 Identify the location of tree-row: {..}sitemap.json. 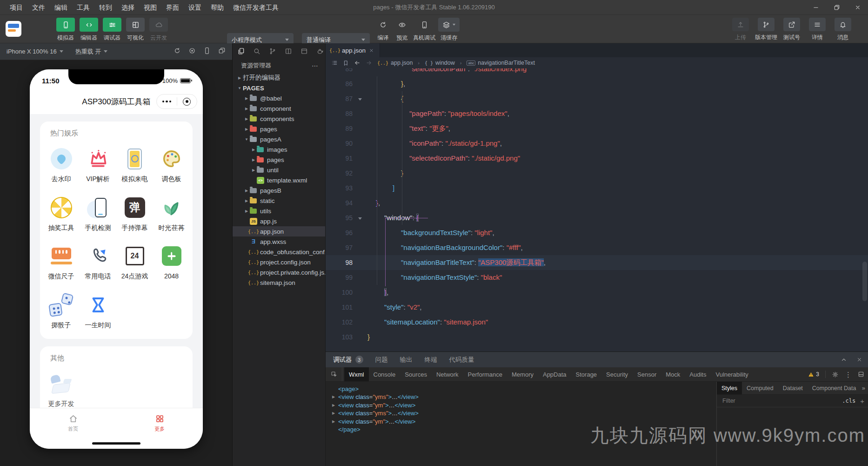
(279, 283).